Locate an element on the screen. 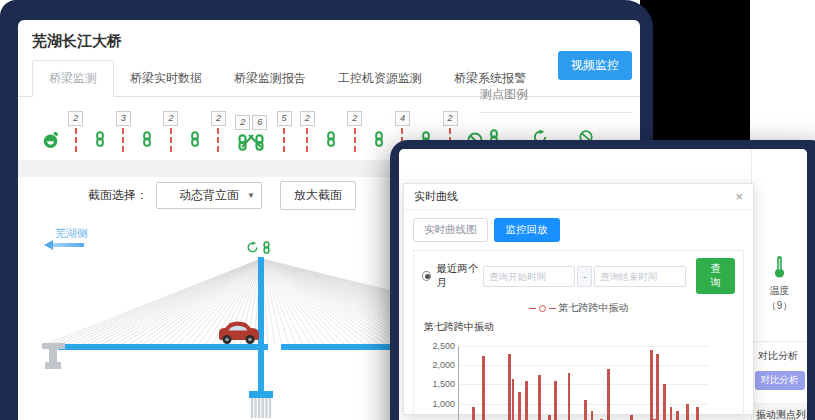  y-tick: 1,000 is located at coordinates (439, 404).